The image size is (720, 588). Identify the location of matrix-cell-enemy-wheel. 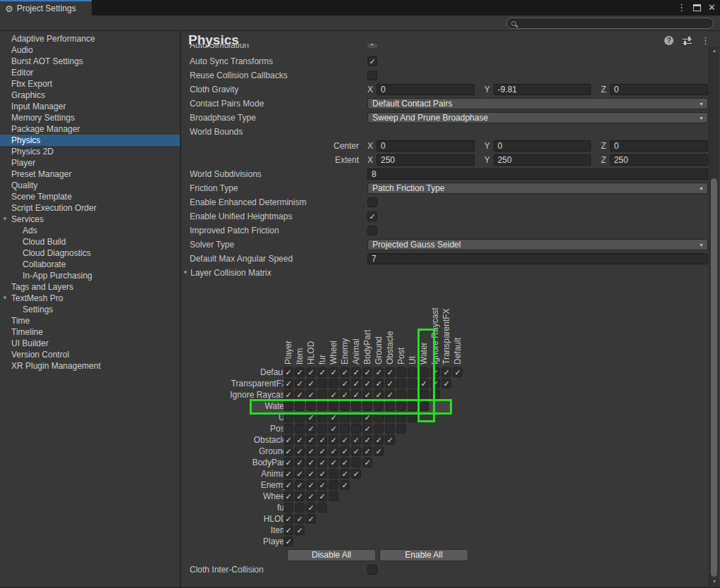
(334, 485).